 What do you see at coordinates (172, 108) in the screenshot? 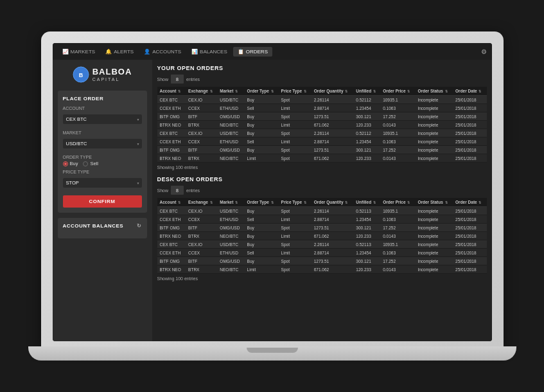
I see `cell-account: CCEX ETH` at bounding box center [172, 108].